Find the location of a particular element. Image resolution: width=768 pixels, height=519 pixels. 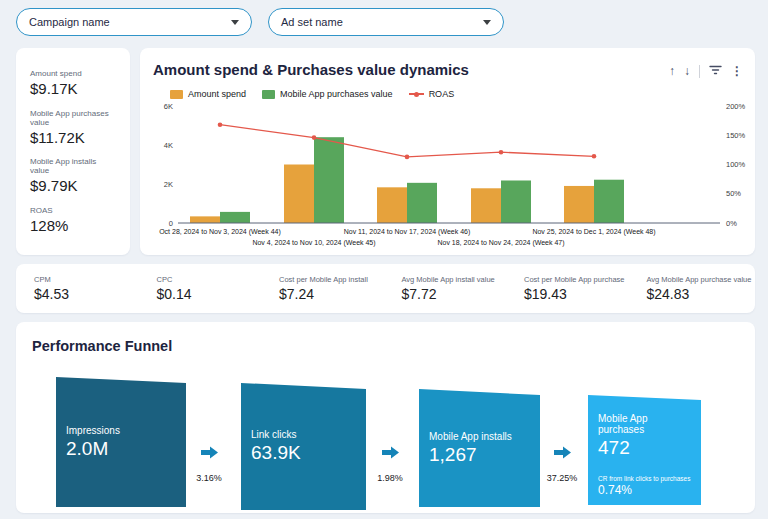

funnel-step-value: 63.9K is located at coordinates (304, 453).